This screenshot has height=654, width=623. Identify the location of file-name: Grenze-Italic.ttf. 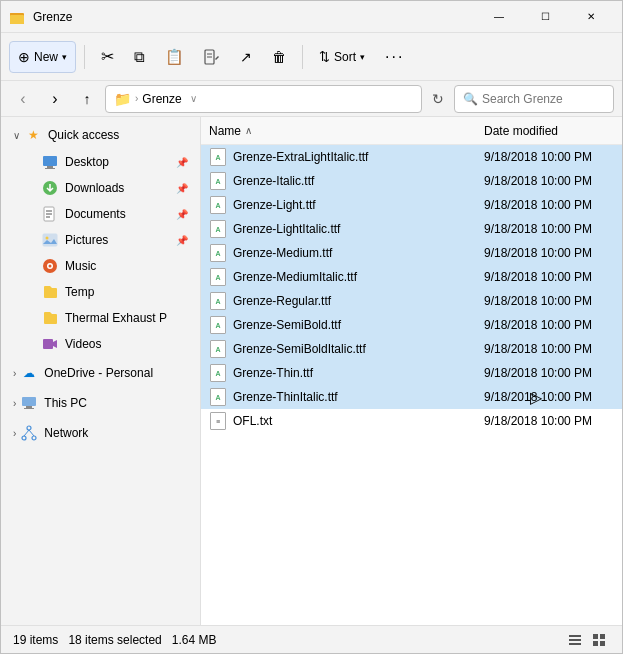
(358, 181).